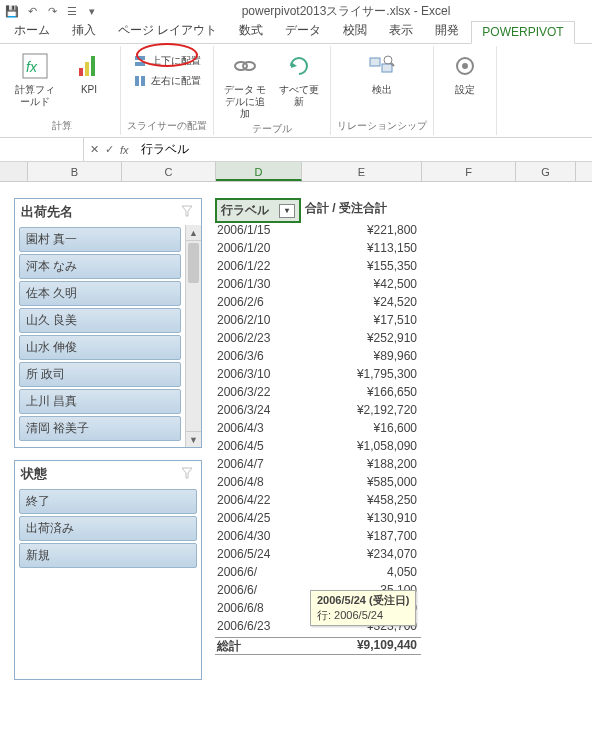 The image size is (592, 745). Describe the element at coordinates (287, 211) in the screenshot. I see `filter-dropdown-icon: ▾` at that location.